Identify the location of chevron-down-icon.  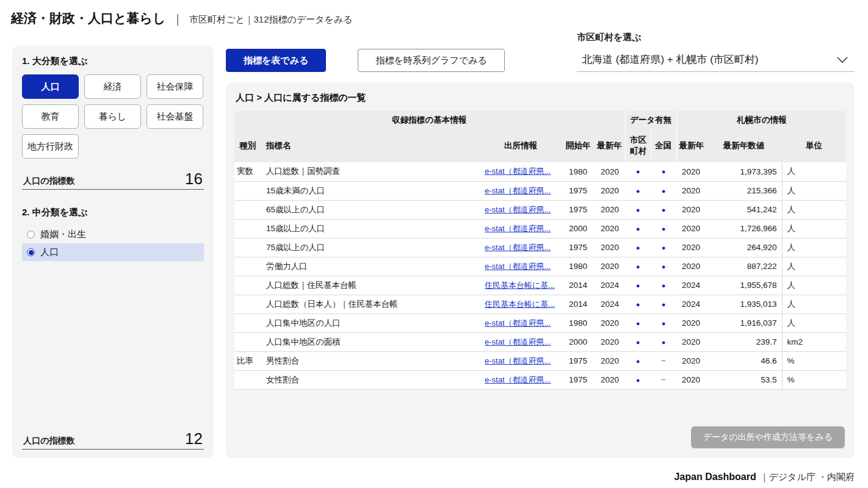
(842, 60).